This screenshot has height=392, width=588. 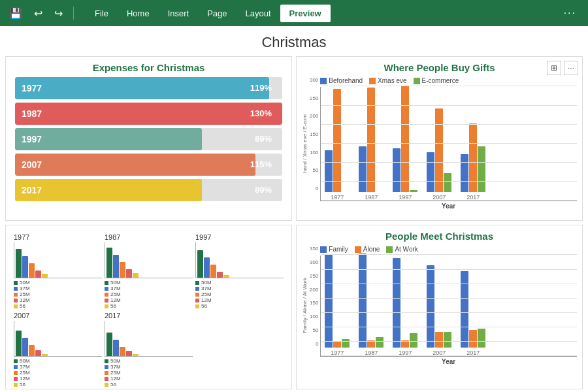 What do you see at coordinates (31, 114) in the screenshot?
I see `expense-bar-year: 1987` at bounding box center [31, 114].